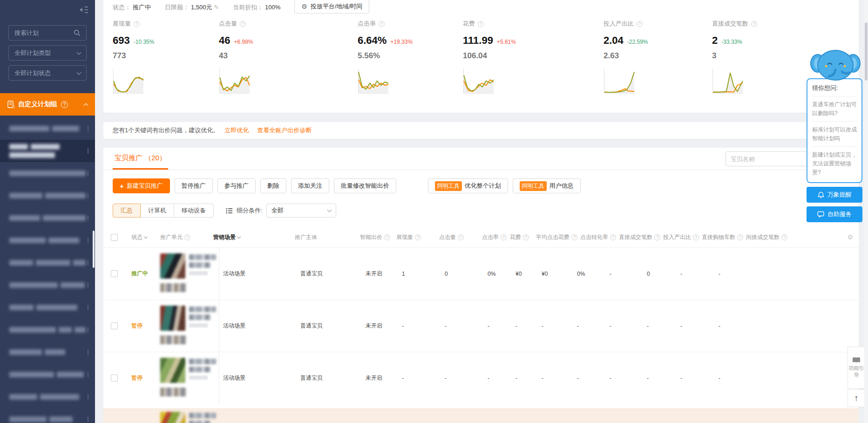  What do you see at coordinates (47, 53) in the screenshot?
I see `plan-type-select: 全部计划类型` at bounding box center [47, 53].